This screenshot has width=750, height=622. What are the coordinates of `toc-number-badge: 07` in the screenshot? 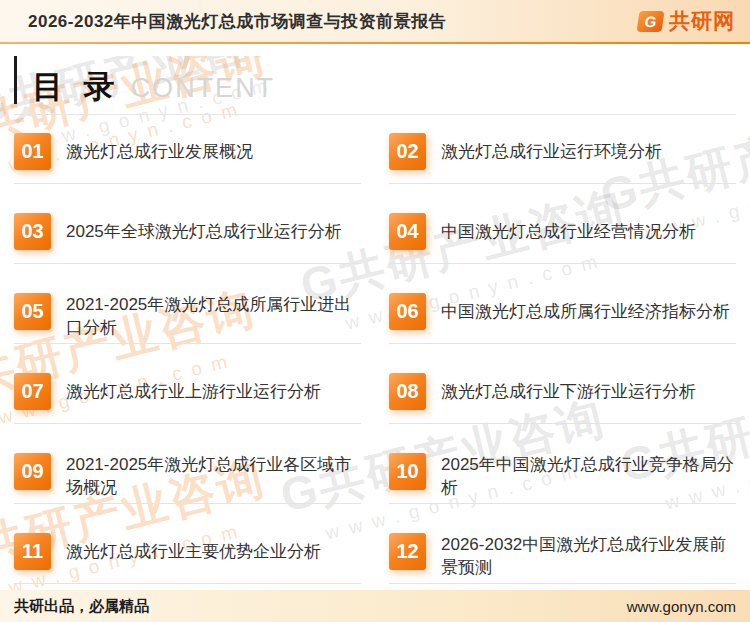 It's located at (32, 392).